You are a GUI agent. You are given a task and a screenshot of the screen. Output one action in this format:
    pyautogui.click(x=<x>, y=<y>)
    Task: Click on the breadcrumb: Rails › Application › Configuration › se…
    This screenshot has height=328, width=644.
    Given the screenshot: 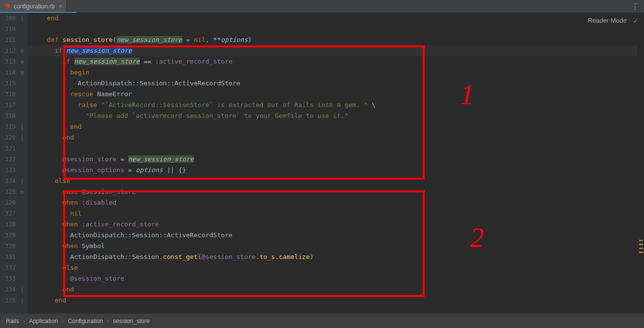 What is the action you would take?
    pyautogui.click(x=322, y=321)
    